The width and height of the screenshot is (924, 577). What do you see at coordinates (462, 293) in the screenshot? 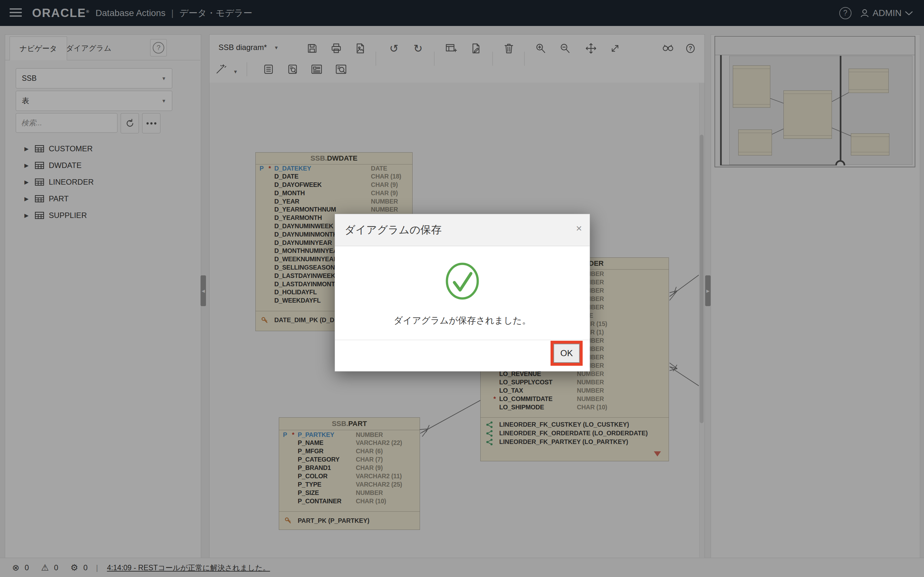
I see `dialog-body: ダイアグラムが保存されました。` at bounding box center [462, 293].